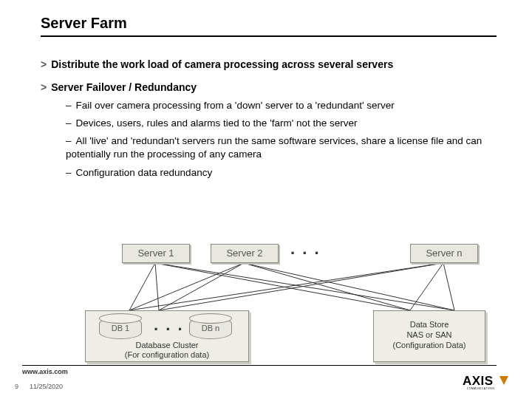  I want to click on db1-label: DB 1, so click(120, 328).